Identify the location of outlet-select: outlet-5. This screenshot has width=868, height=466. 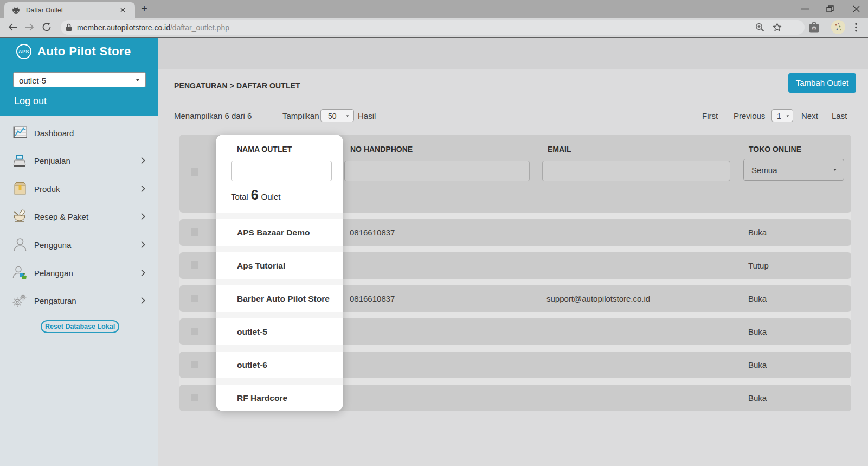
(79, 80).